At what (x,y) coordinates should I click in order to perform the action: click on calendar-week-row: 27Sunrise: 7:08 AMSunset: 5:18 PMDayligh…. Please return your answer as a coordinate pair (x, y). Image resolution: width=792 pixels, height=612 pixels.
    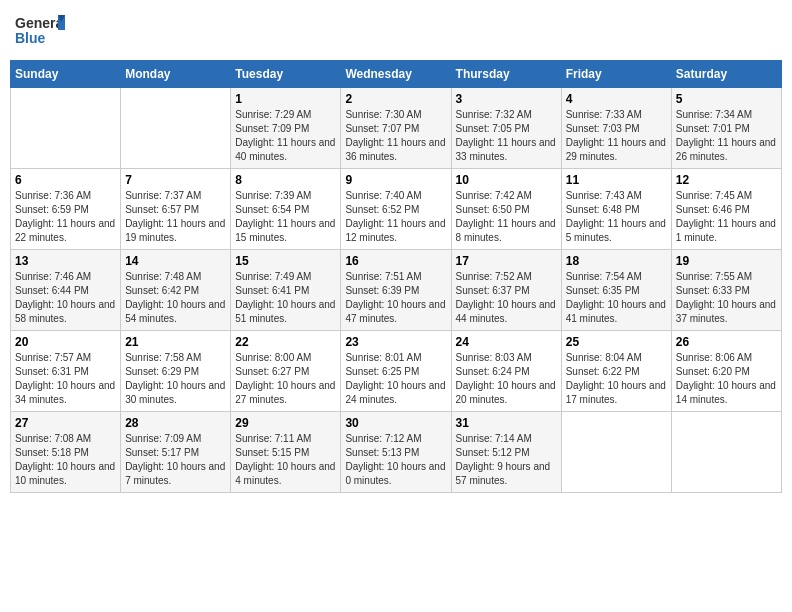
    Looking at the image, I should click on (396, 452).